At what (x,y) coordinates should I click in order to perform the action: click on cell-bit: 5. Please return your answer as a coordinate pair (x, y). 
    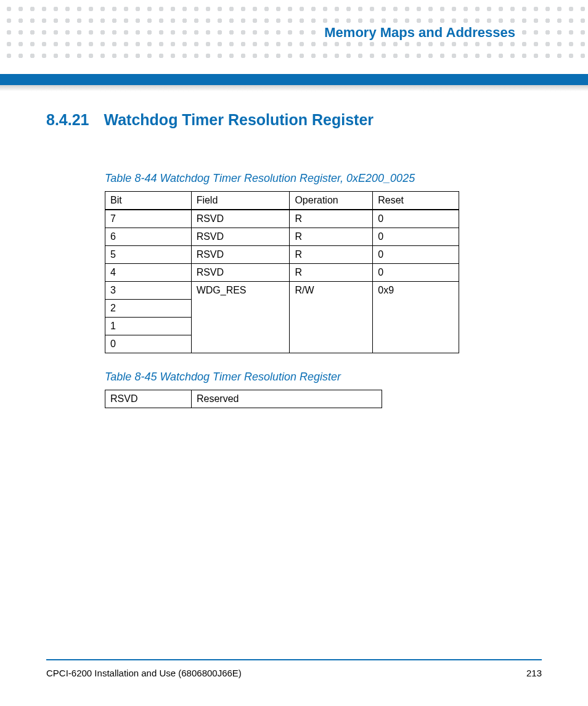
    Looking at the image, I should click on (149, 255).